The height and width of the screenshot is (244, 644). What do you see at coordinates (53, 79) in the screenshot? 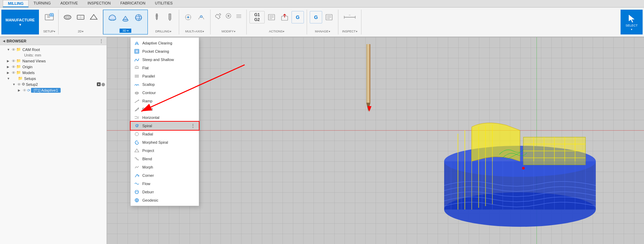
I see `tree-item-setups: ▼ 📁 Setups` at bounding box center [53, 79].